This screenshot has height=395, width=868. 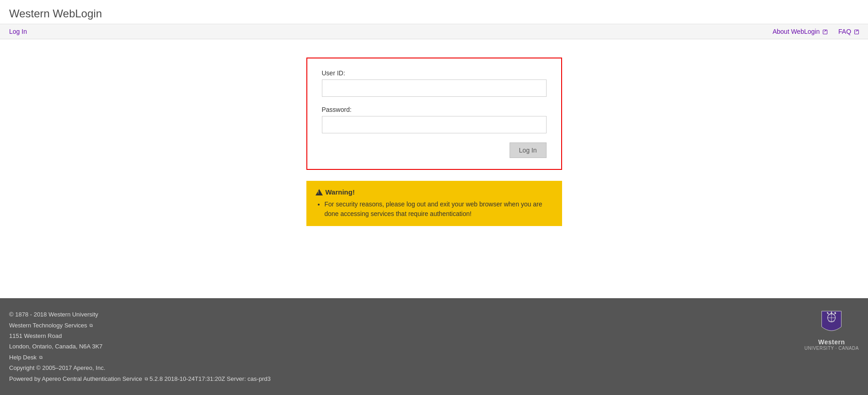 What do you see at coordinates (91, 326) in the screenshot?
I see `footer-ext-icon-org: ⧉` at bounding box center [91, 326].